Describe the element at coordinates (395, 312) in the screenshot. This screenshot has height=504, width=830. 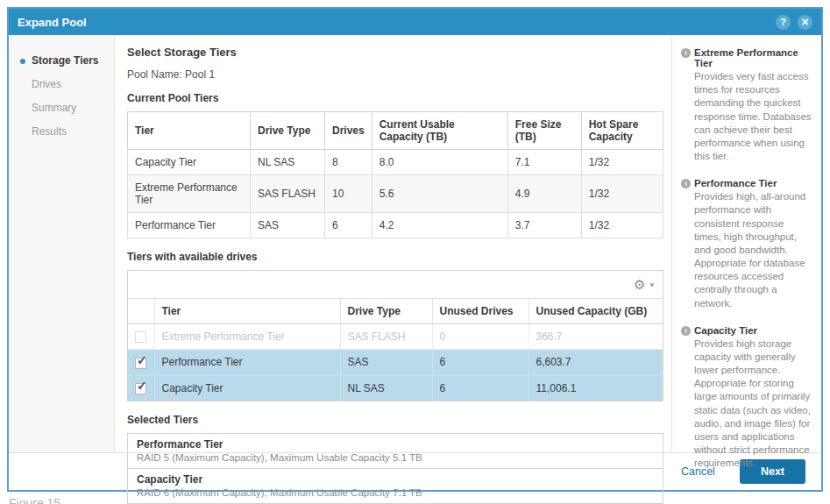
I see `table-header-row: Tier Drive Type Unused Drives Unused Cap…` at that location.